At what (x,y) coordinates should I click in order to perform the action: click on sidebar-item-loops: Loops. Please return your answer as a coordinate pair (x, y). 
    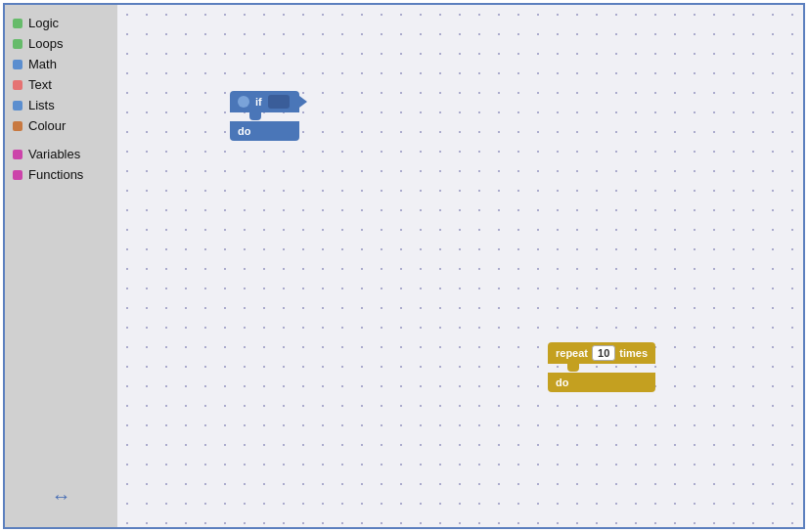
    Looking at the image, I should click on (61, 43).